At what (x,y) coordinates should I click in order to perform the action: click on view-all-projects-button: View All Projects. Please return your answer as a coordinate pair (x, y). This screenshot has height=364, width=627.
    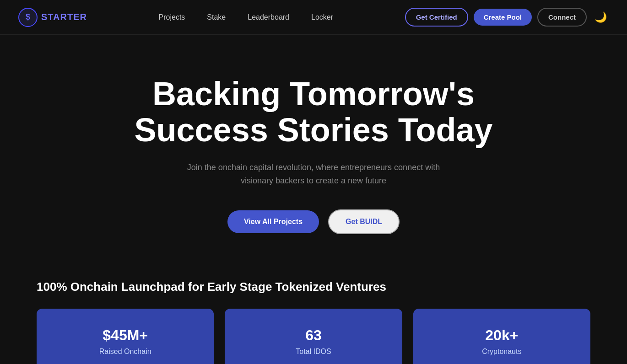
    Looking at the image, I should click on (273, 222).